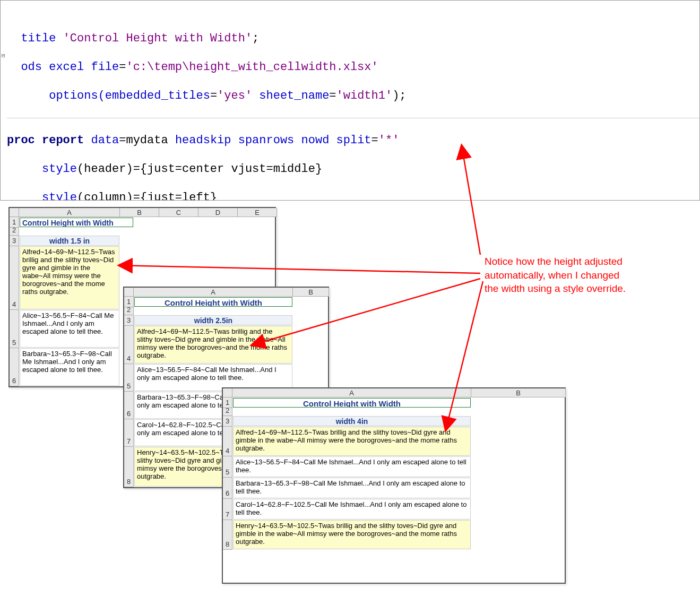 This screenshot has height=597, width=700. What do you see at coordinates (70, 241) in the screenshot?
I see `column-title: width 1.5 in` at bounding box center [70, 241].